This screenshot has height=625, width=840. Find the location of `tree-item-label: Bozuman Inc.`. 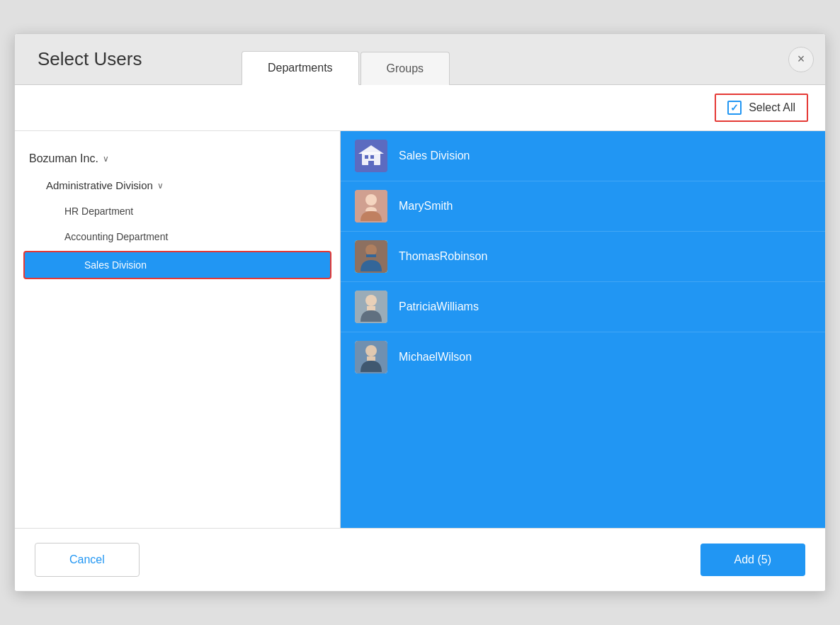

tree-item-label: Bozuman Inc. is located at coordinates (64, 159).